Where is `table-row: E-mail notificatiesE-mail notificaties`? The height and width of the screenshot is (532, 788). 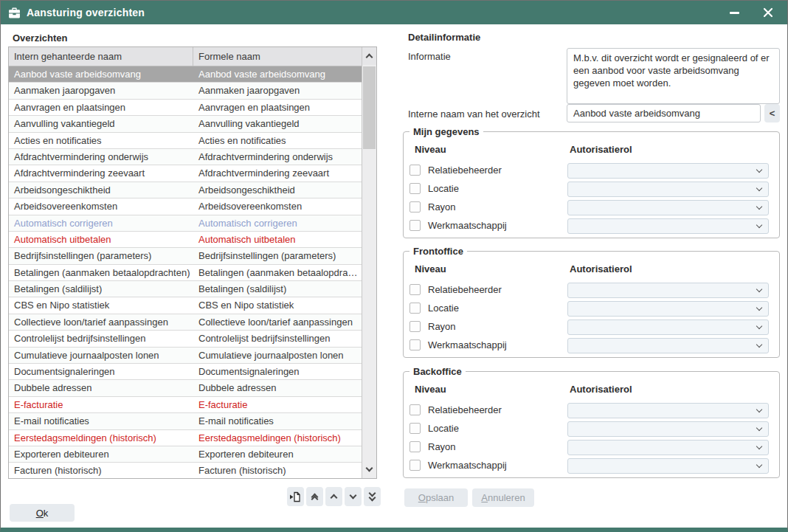
table-row: E-mail notificatiesE-mail notificaties is located at coordinates (185, 421).